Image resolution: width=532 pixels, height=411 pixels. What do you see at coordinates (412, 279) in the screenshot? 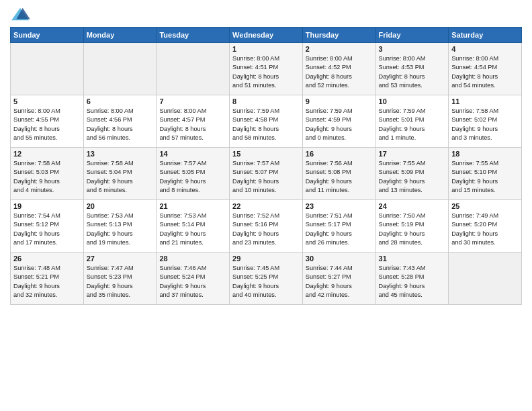
I see `calendar-cell: 31Sunrise: 7:43 AM Sunset: 5:28 PM Dayli…` at bounding box center [412, 279].